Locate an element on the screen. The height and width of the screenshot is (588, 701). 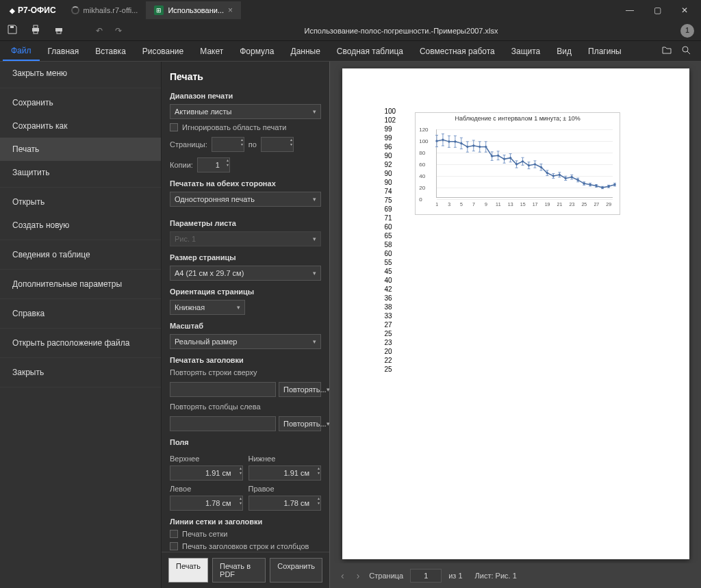
save-settings-button: Сохранить is located at coordinates (296, 570).